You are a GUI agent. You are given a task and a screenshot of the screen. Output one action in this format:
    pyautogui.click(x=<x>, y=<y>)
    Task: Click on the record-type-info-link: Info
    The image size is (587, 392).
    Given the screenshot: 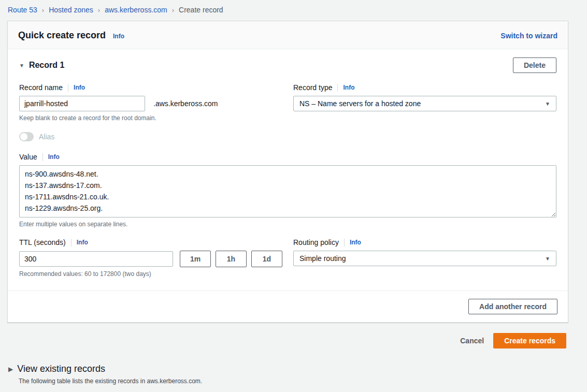 What is the action you would take?
    pyautogui.click(x=349, y=88)
    